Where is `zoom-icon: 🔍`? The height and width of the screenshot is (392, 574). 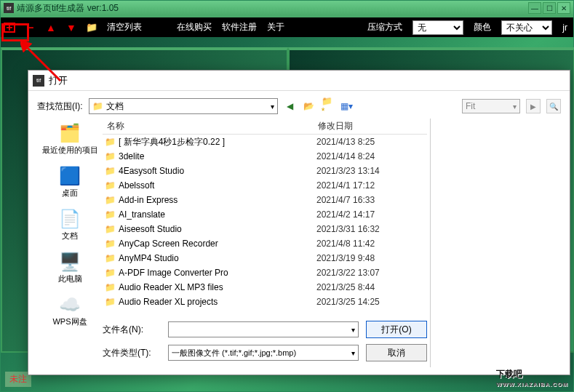
zoom-icon: 🔍 is located at coordinates (554, 106).